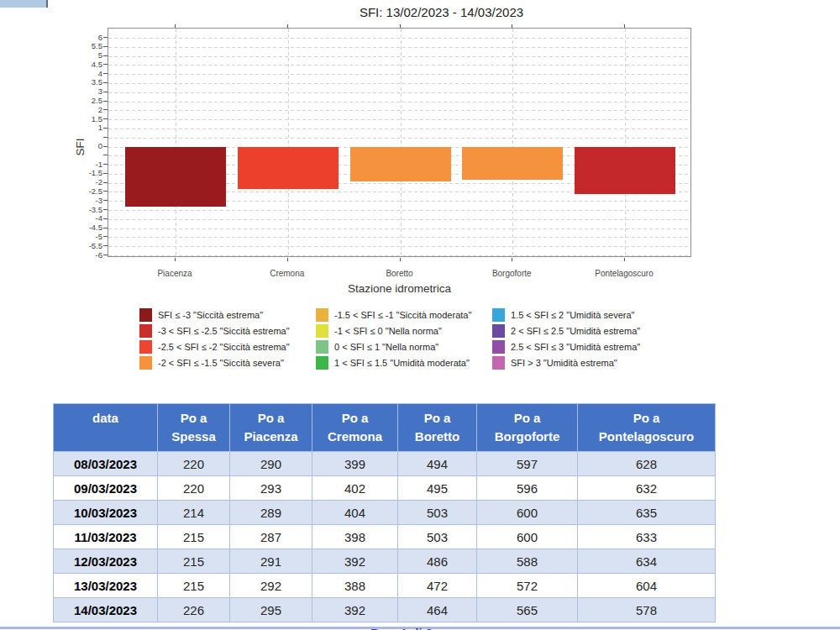  Describe the element at coordinates (385, 464) in the screenshot. I see `table-row: 08/03/2023220290399494597628` at that location.